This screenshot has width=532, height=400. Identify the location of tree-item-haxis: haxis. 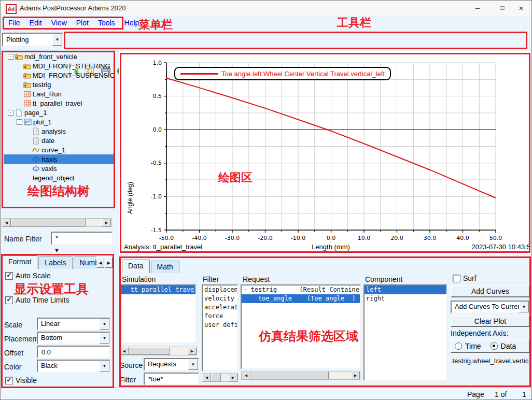
(59, 159).